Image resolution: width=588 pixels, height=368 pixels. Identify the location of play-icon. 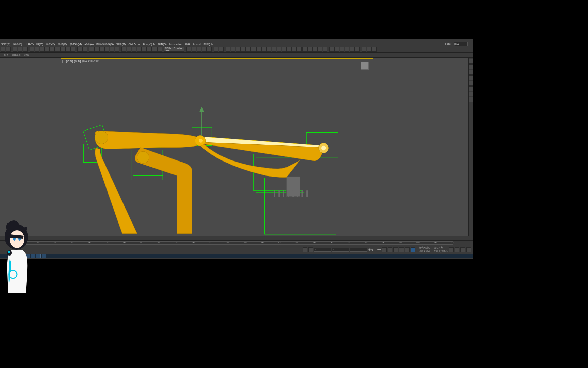
(396, 250).